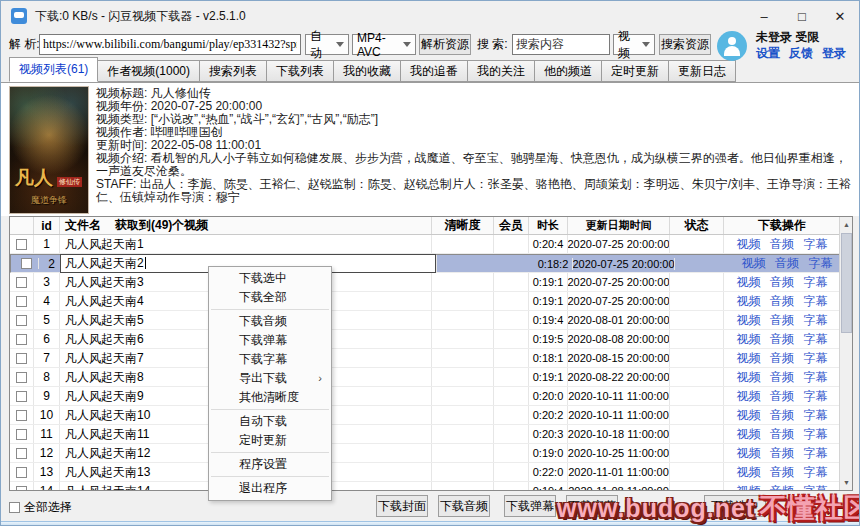 This screenshot has height=526, width=860. What do you see at coordinates (592, 506) in the screenshot?
I see `download-subtitle-button: 下载字幕` at bounding box center [592, 506].